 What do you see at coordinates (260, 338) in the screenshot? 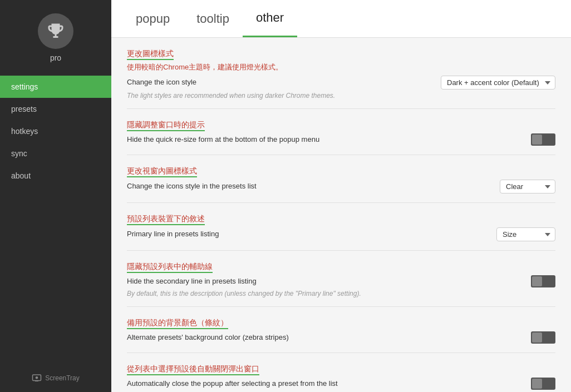
I see `setting-desc-6: Alternate presets' background color (zeb…` at bounding box center [260, 338].